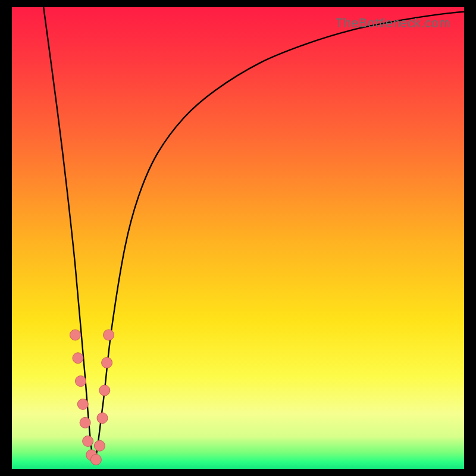 The image size is (476, 476). I want to click on observed-points, so click(92, 397).